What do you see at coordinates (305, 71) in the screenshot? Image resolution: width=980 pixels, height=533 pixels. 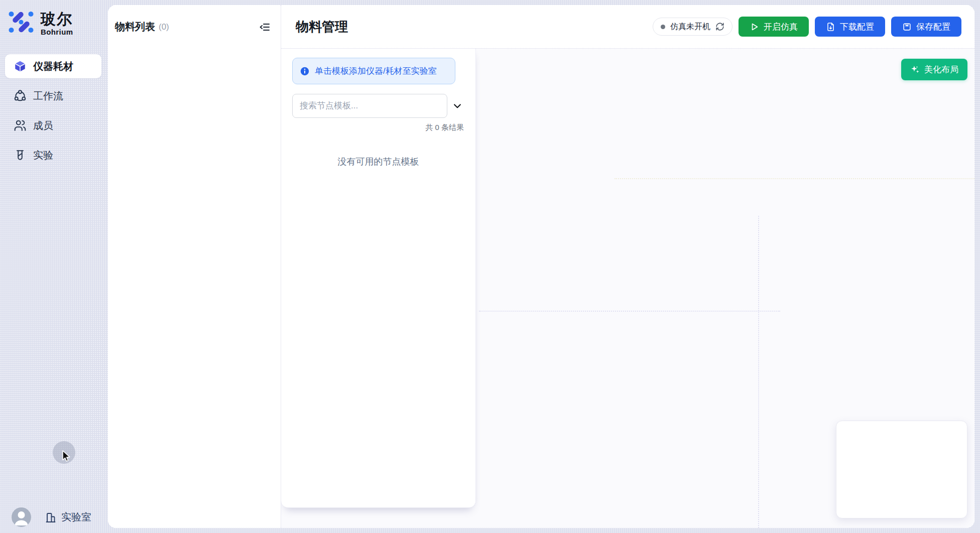 I see `info-icon` at bounding box center [305, 71].